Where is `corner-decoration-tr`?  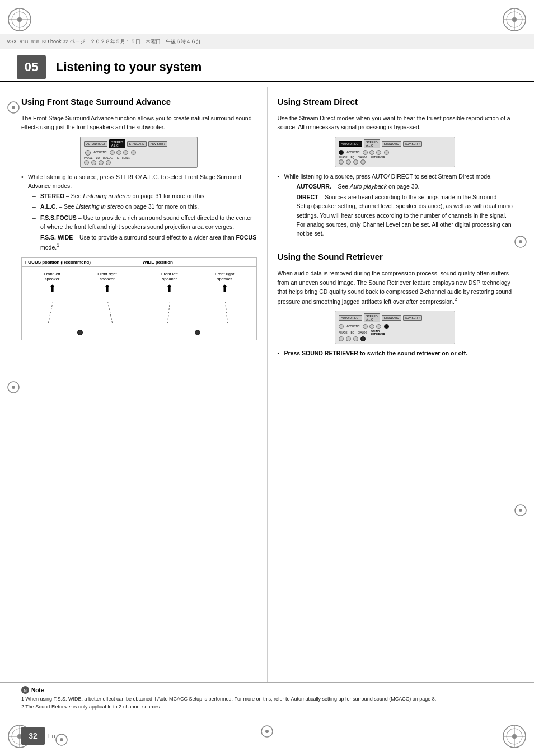
corner-decoration-tr is located at coordinates (514, 20).